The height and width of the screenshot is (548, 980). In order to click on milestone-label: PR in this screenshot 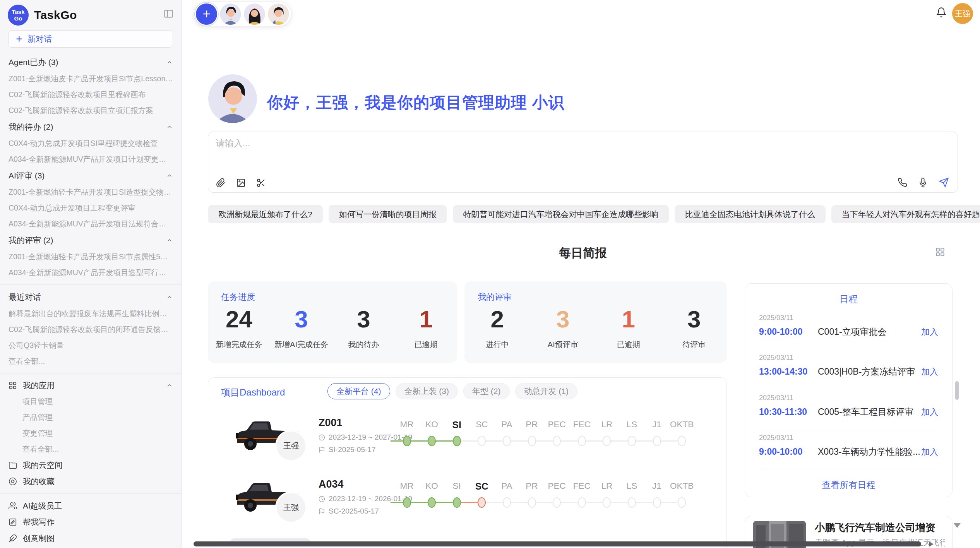, I will do `click(532, 425)`.